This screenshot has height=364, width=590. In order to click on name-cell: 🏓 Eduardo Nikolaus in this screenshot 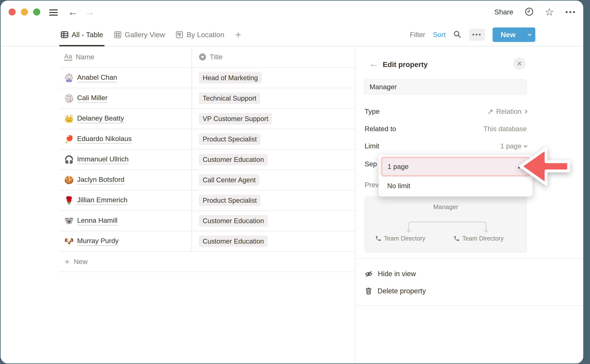, I will do `click(126, 139)`.